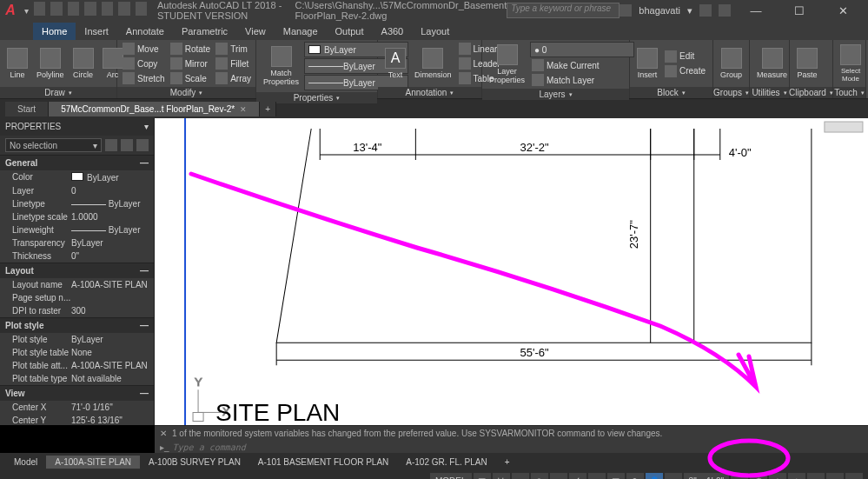  I want to click on close-tab-icon: ✕, so click(243, 110).